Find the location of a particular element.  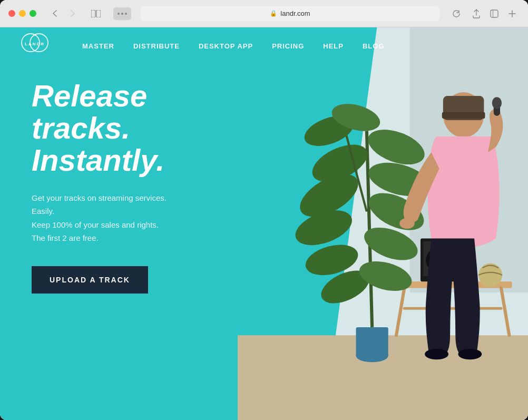

nav-distribute: DISTRIBUTE is located at coordinates (157, 46).